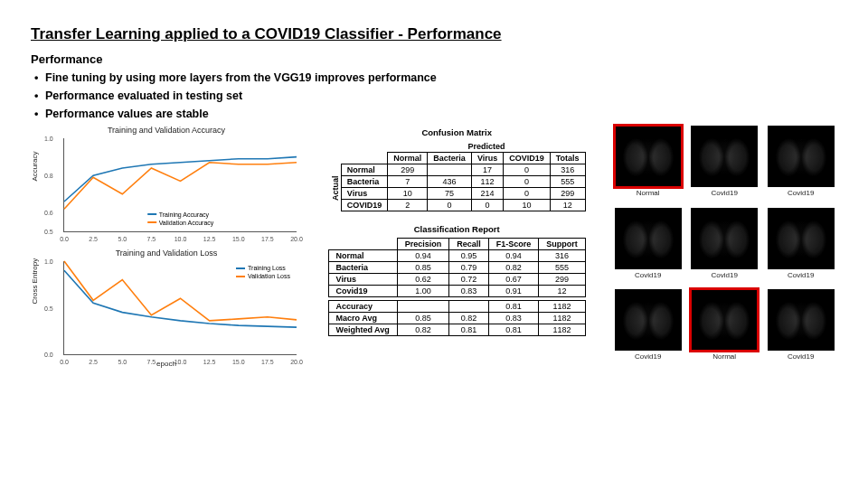 The height and width of the screenshot is (488, 868). I want to click on chart-legend: Training LossValidation Loss, so click(263, 272).